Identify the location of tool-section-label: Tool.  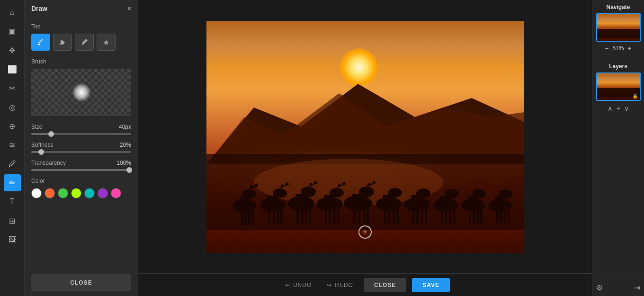
(81, 27).